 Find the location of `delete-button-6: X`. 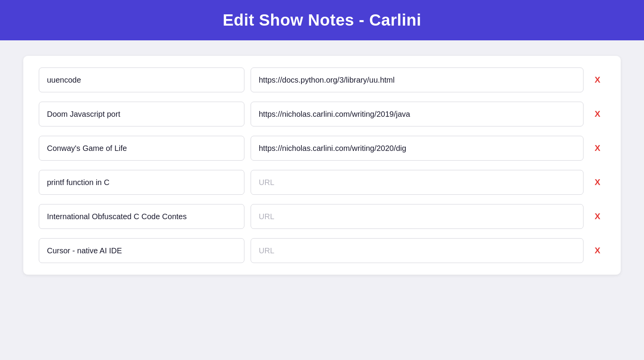

delete-button-6: X is located at coordinates (597, 251).